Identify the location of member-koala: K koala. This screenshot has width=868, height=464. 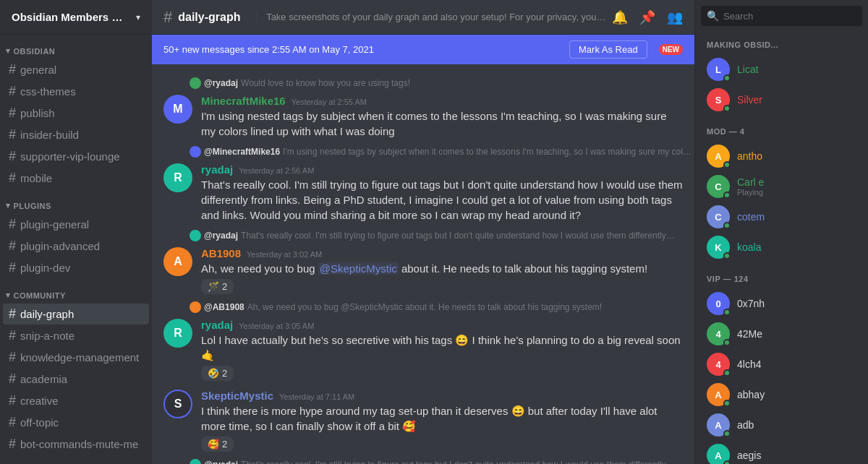
(781, 247).